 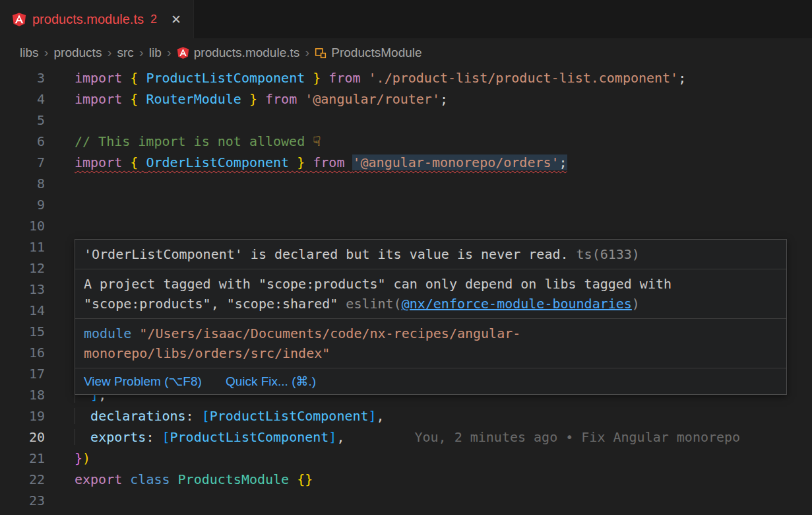 I want to click on line-content: import { ProductListComponent } from './…, so click(x=380, y=78).